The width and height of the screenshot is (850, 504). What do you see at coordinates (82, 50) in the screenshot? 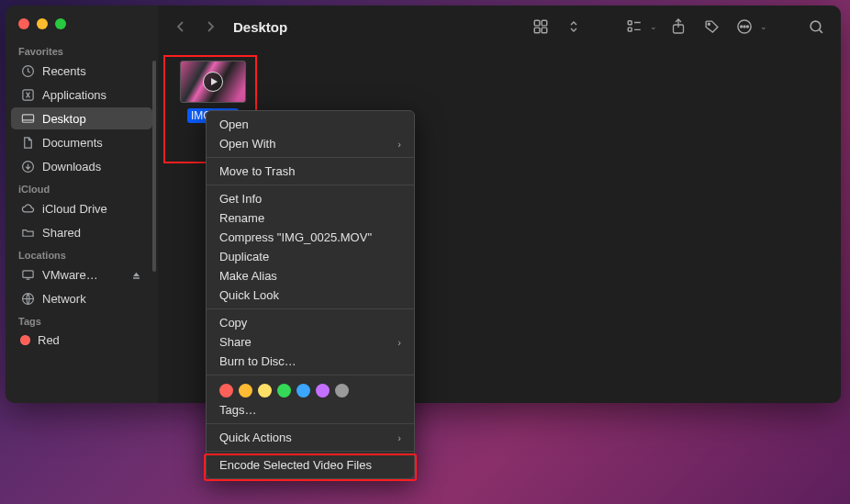
I see `sidebar-section-favorites: Favorites` at bounding box center [82, 50].